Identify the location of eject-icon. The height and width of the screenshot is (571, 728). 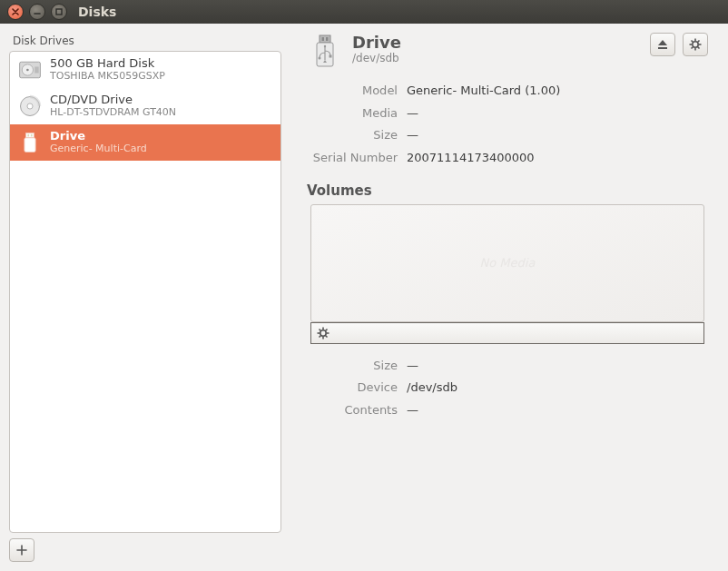
(663, 44).